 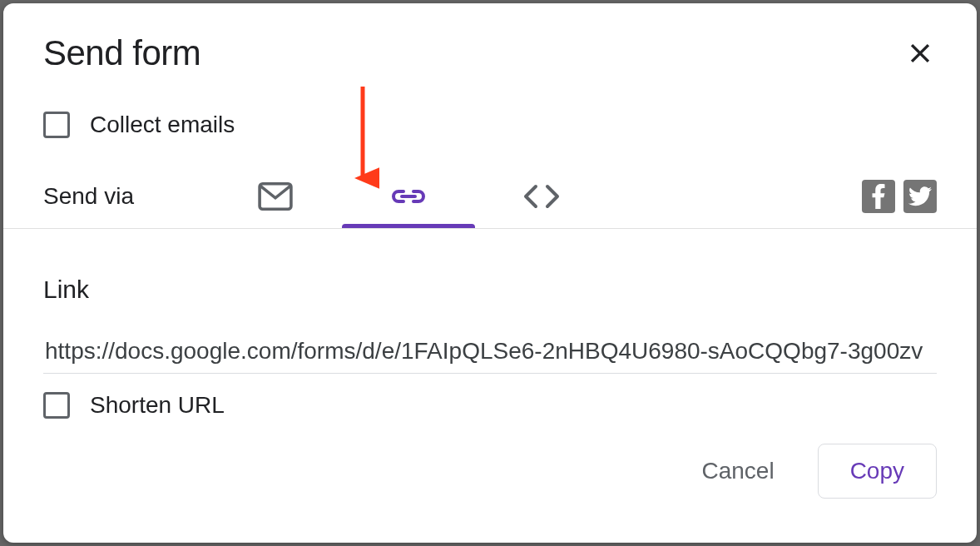 I want to click on email-icon, so click(x=275, y=196).